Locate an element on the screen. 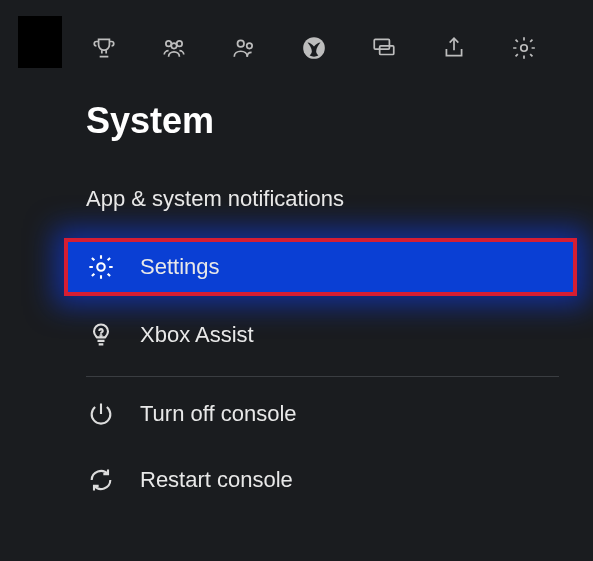 The height and width of the screenshot is (561, 593). settings-gear-icon is located at coordinates (524, 48).